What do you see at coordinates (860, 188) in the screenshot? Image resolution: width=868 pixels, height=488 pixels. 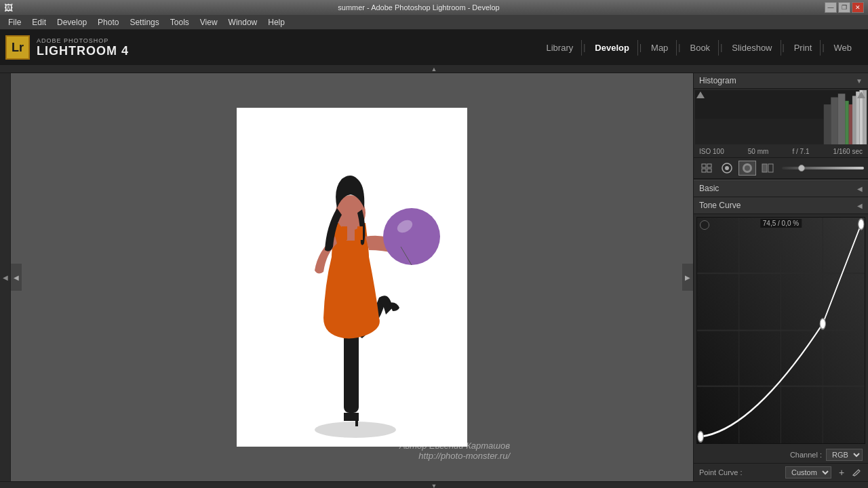 I see `basic-collapse-icon: ◀` at bounding box center [860, 188].